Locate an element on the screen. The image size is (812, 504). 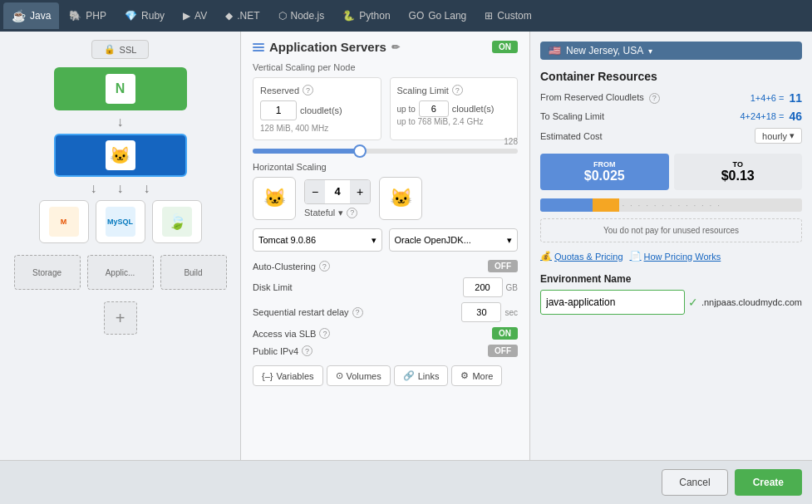
hs-node-icon: 🐱 is located at coordinates (274, 198).